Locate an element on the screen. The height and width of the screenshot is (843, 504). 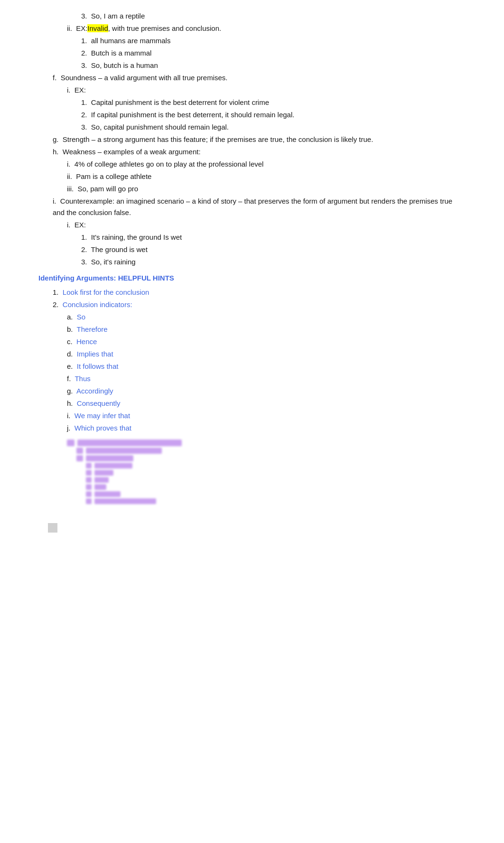
item-so-reptile: 3. So, I am a reptile is located at coordinates (252, 16).